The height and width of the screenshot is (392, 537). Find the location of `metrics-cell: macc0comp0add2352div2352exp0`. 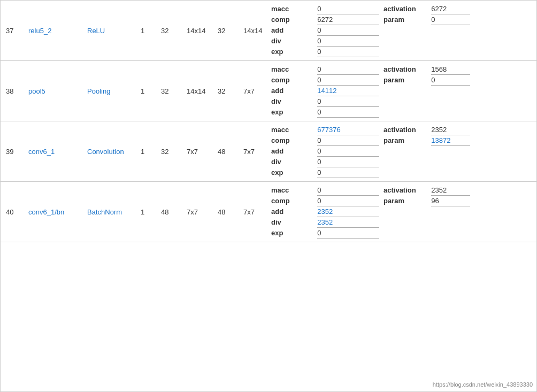

metrics-cell: macc0comp0add2352div2352exp0 is located at coordinates (325, 212).